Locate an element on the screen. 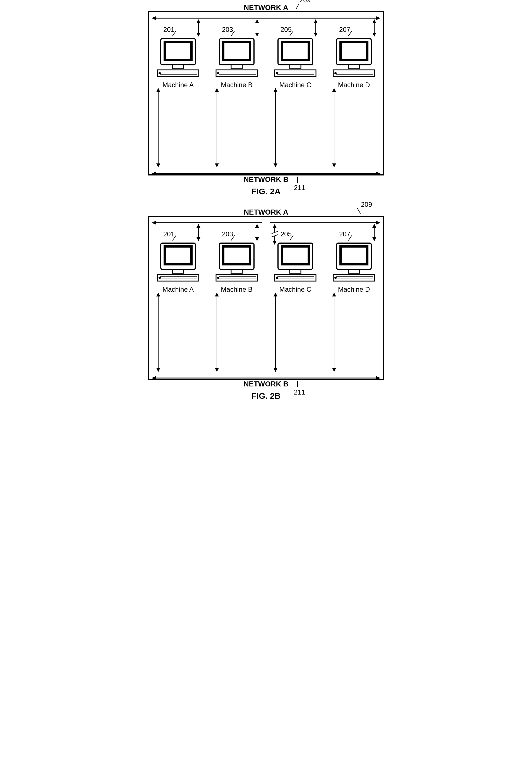 The image size is (532, 767). figure-2a-caption: FIG. 2A is located at coordinates (266, 191).